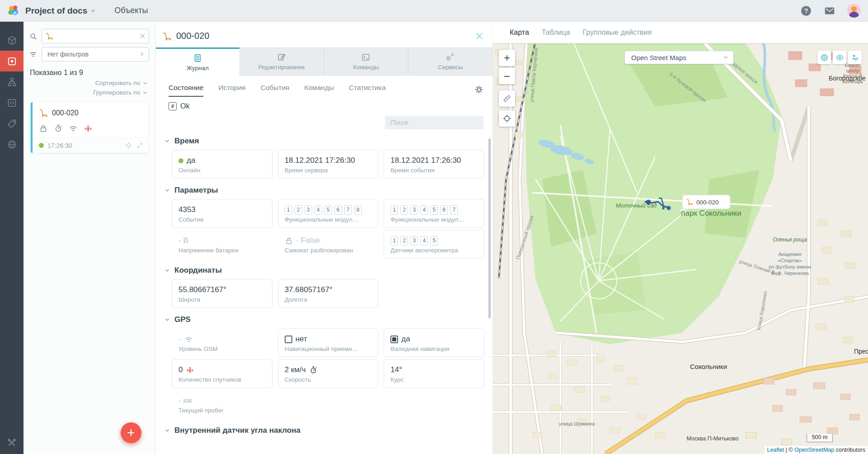  What do you see at coordinates (617, 33) in the screenshot?
I see `tab-group-actions: Групповые действия` at bounding box center [617, 33].